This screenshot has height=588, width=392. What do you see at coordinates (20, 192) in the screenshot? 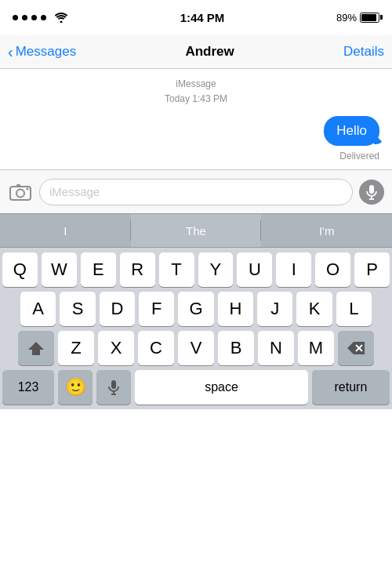
I see `camera-button` at bounding box center [20, 192].